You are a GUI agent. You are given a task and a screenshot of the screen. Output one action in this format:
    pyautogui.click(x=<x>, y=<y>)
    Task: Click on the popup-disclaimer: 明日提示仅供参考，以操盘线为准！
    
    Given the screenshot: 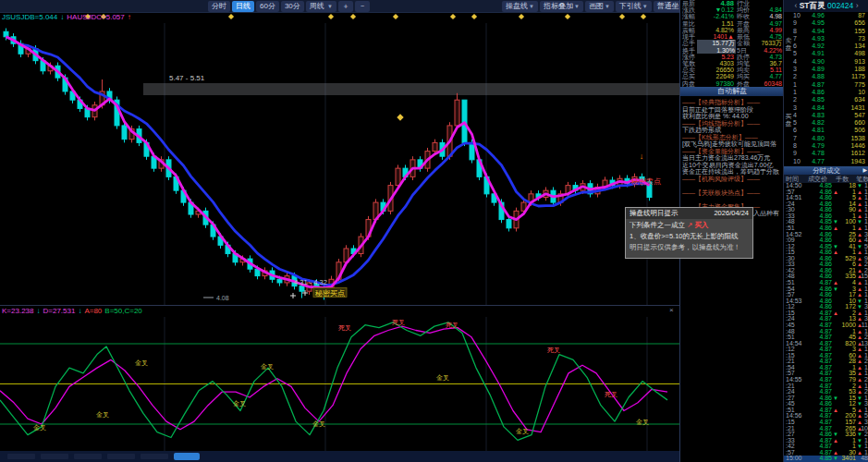 What is the action you would take?
    pyautogui.click(x=690, y=247)
    